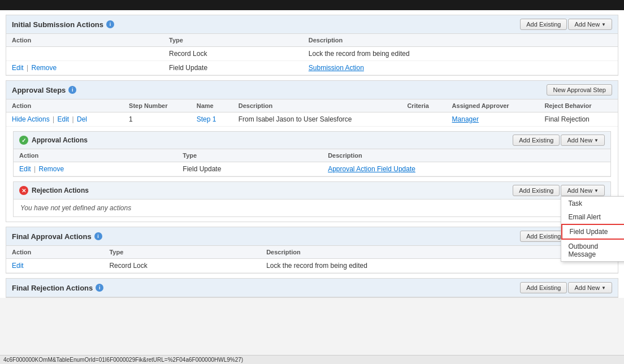  Describe the element at coordinates (336, 68) in the screenshot. I see `submission-action-link: Submission Action` at that location.